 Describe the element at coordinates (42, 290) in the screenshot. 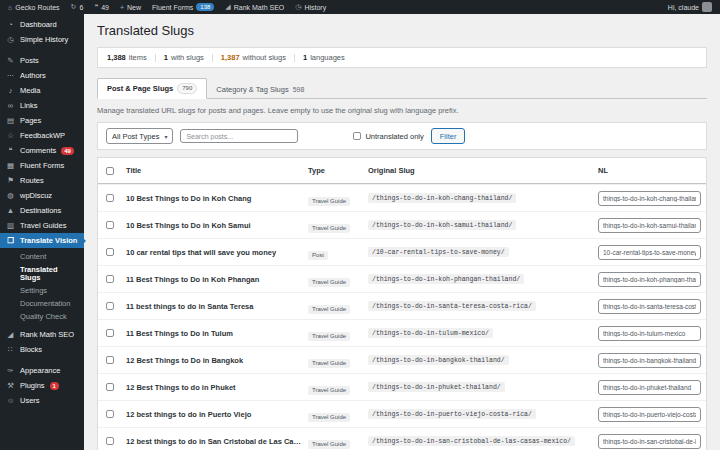

I see `submenu-item-settings: Settings` at that location.